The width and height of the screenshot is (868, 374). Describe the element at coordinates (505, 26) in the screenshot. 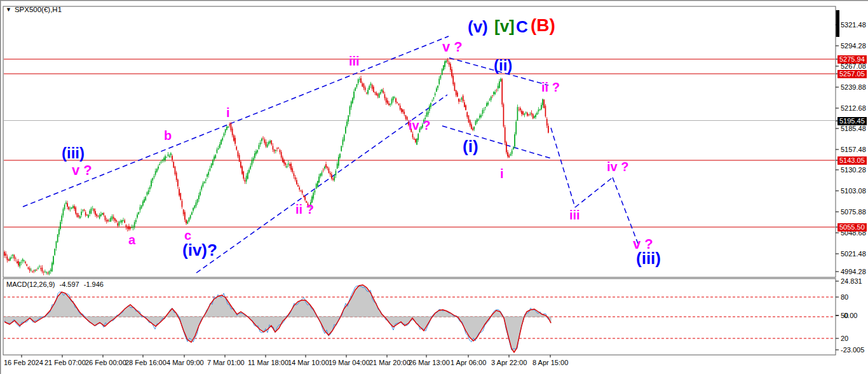

I see `wave-annotation: [v]` at that location.